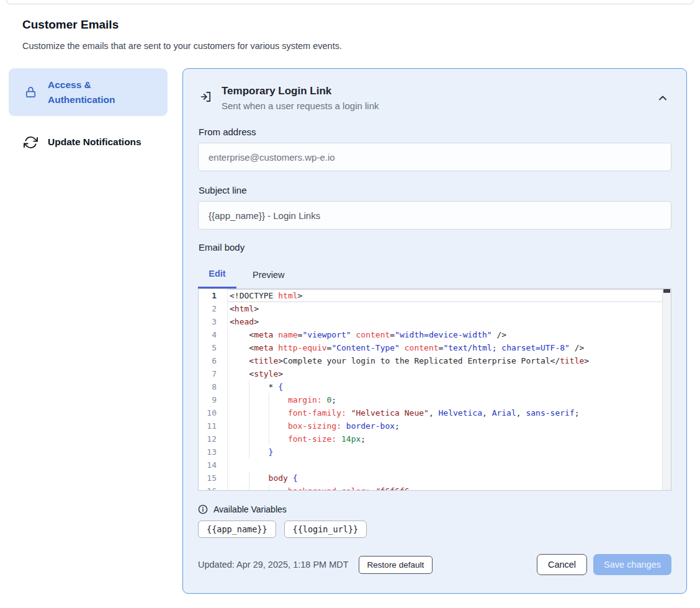 Image resolution: width=700 pixels, height=608 pixels. I want to click on line-number: 11, so click(213, 426).